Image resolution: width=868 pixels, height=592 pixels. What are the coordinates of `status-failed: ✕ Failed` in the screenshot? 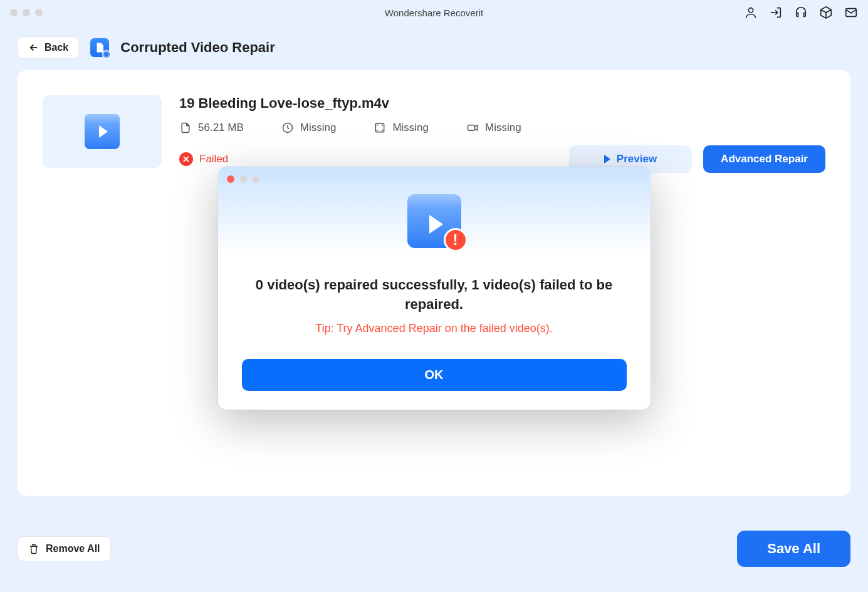 It's located at (204, 159).